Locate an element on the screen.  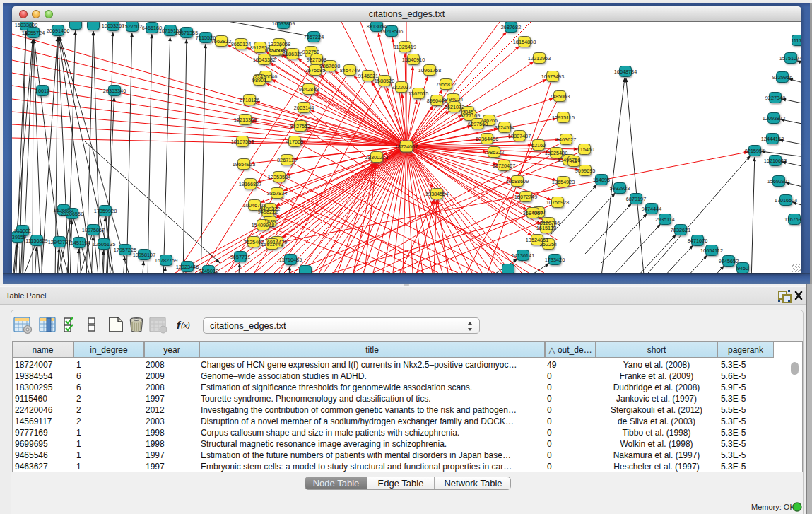
svg-text: 10107553 is located at coordinates (242, 141).